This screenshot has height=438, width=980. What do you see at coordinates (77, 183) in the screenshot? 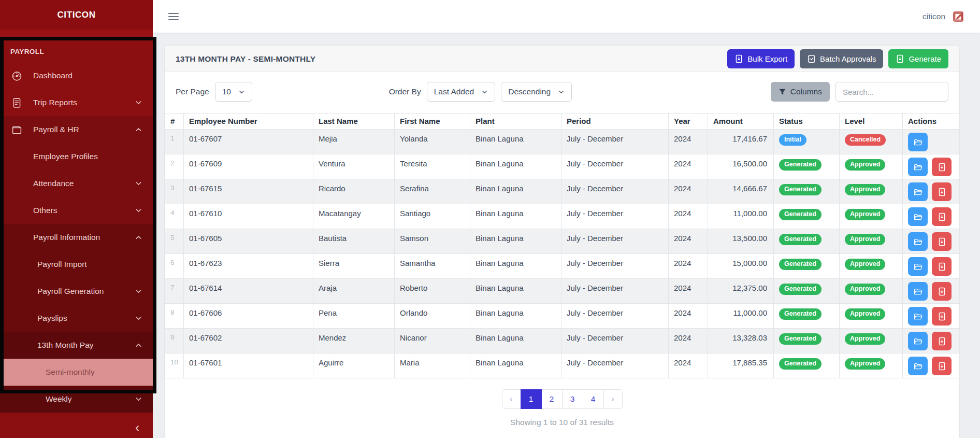
I see `sidebar-item-attendance: Attendance` at bounding box center [77, 183].